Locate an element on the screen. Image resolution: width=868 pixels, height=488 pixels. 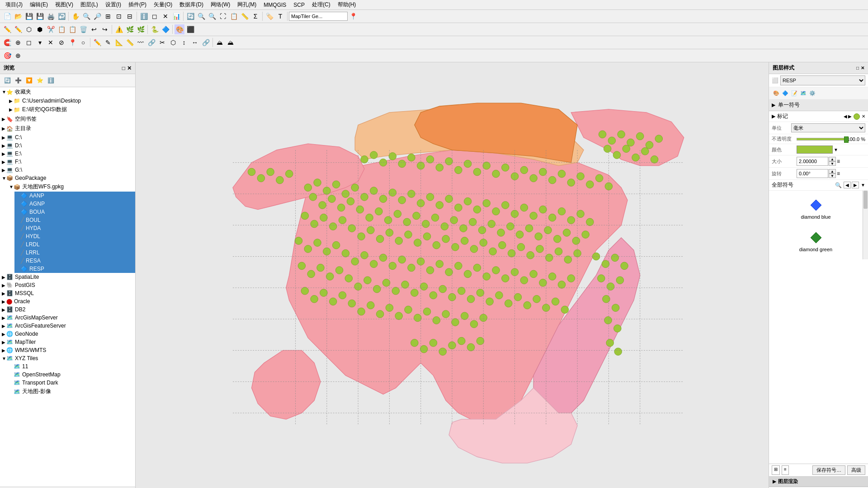
tree-item-xyz-11: 🗺️ 11 is located at coordinates (71, 366).